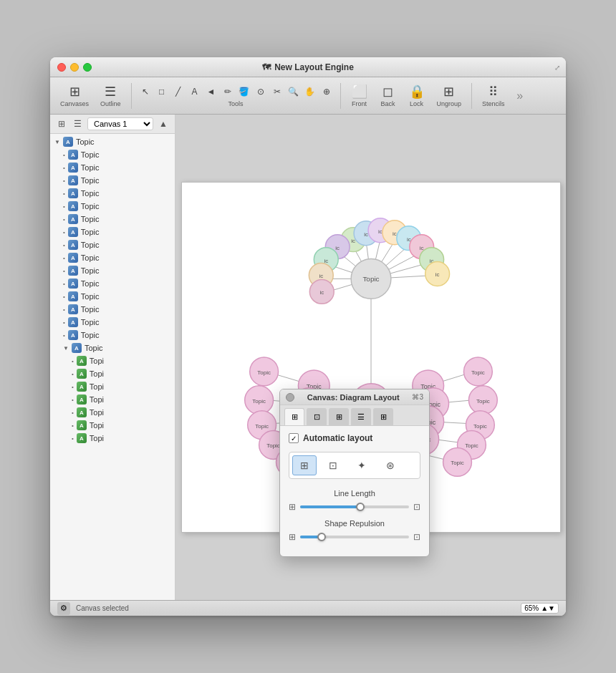  Describe the element at coordinates (244, 92) in the screenshot. I see `fill-tool: 🪣` at that location.